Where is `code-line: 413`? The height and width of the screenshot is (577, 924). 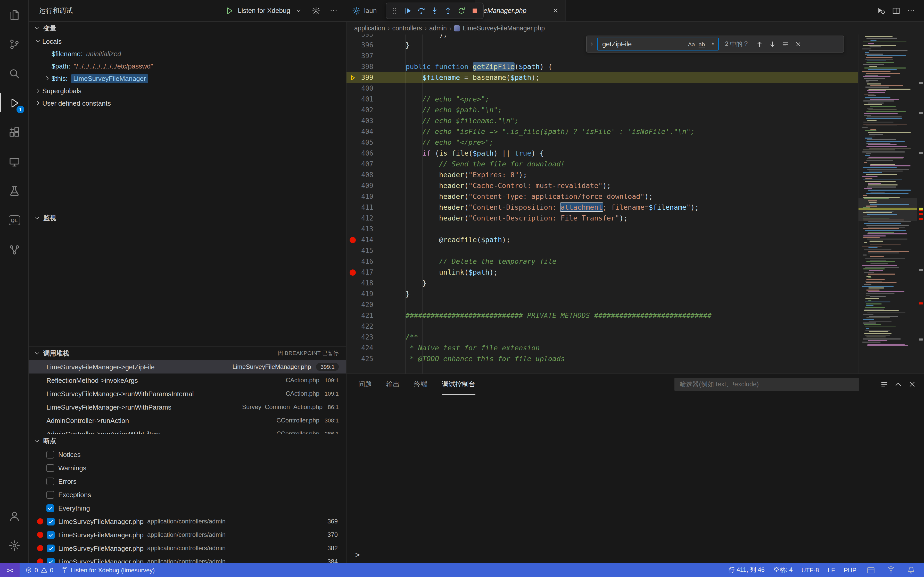 code-line: 413 is located at coordinates (603, 229).